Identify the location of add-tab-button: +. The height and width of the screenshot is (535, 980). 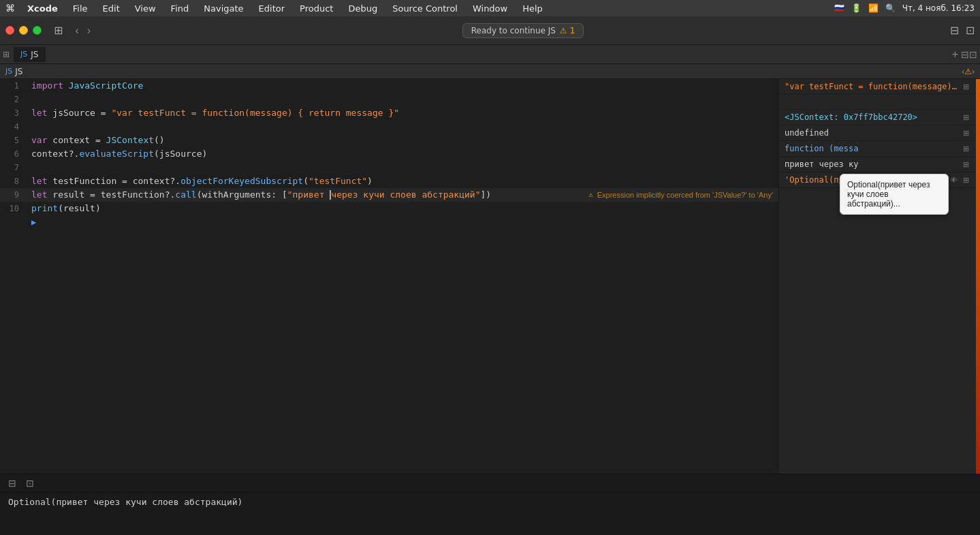
(955, 55).